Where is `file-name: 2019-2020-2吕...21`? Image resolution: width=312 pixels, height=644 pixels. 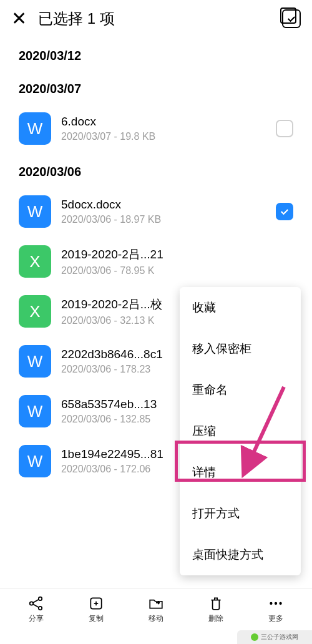 file-name: 2019-2020-2吕...21 is located at coordinates (177, 255).